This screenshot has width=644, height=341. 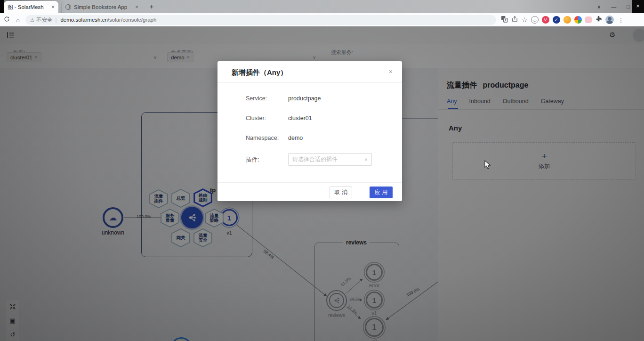 I want to click on window-controls: ∨ — □, so click(x=613, y=7).